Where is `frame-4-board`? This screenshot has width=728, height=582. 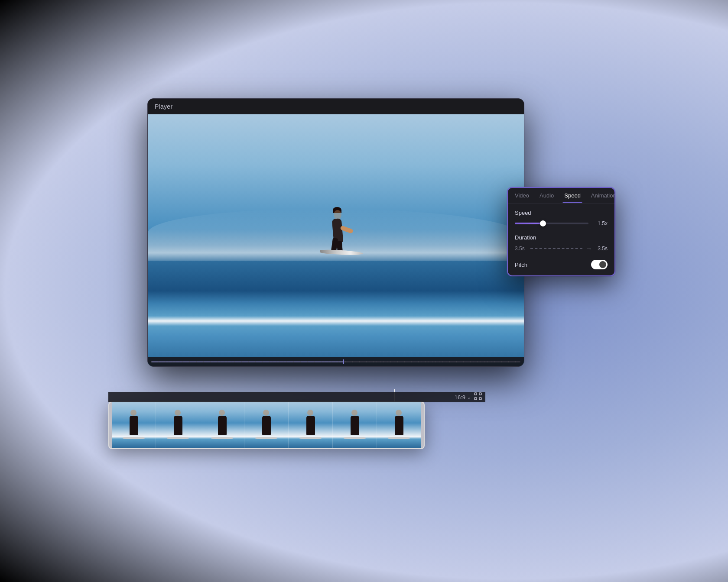 frame-4-board is located at coordinates (266, 438).